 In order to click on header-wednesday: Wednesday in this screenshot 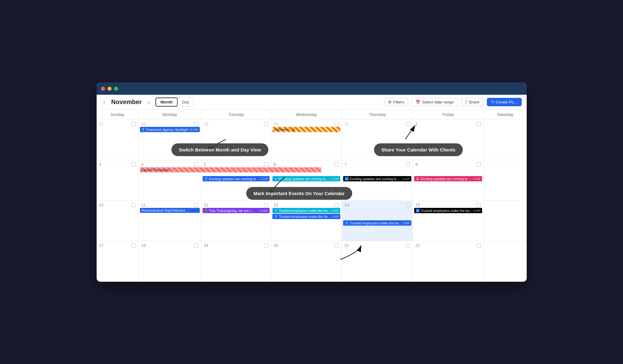, I will do `click(306, 115)`.